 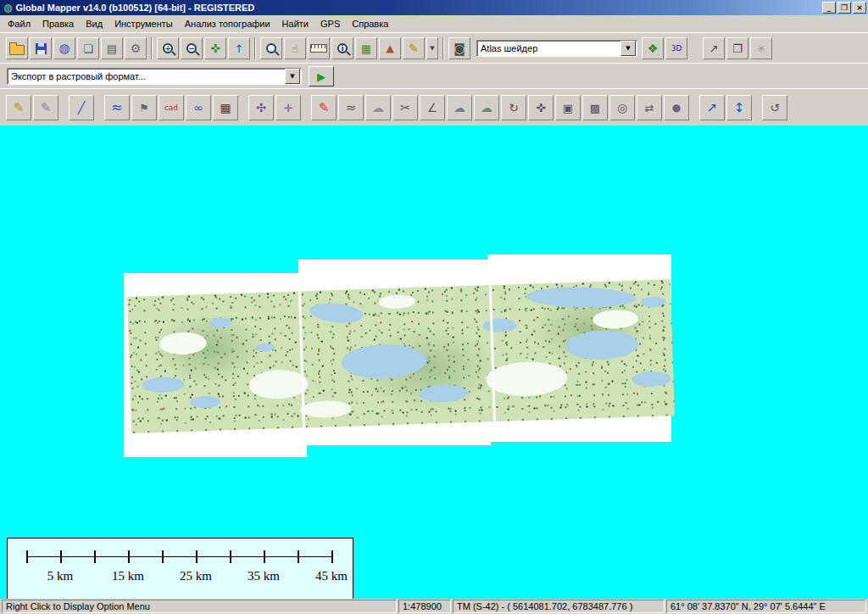 I want to click on offset-button: ⇄, so click(x=649, y=108).